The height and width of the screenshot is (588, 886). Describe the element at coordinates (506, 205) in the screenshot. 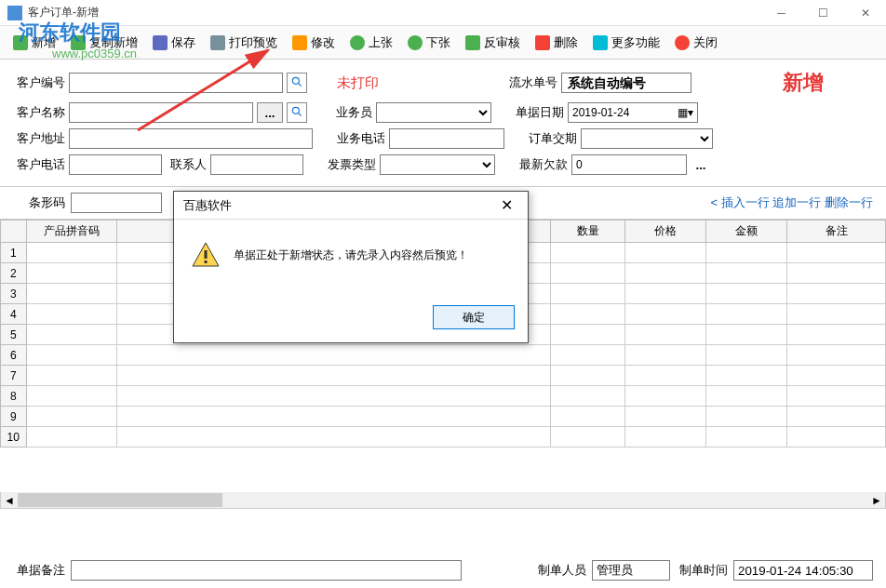

I see `dialog-close-button: ✕` at that location.